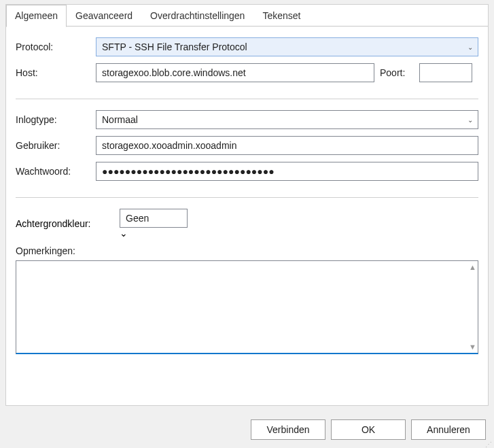 The width and height of the screenshot is (494, 448). I want to click on bgcolor-select, so click(154, 218).